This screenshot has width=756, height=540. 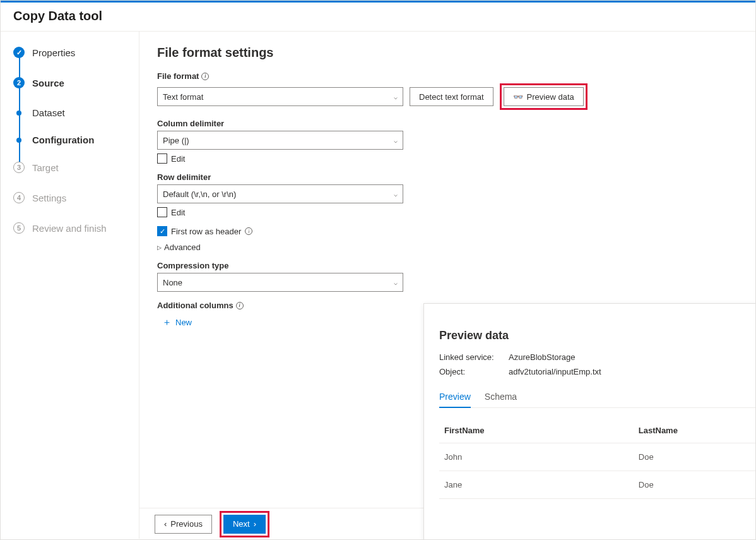 I want to click on step-connector-line, so click(x=20, y=109).